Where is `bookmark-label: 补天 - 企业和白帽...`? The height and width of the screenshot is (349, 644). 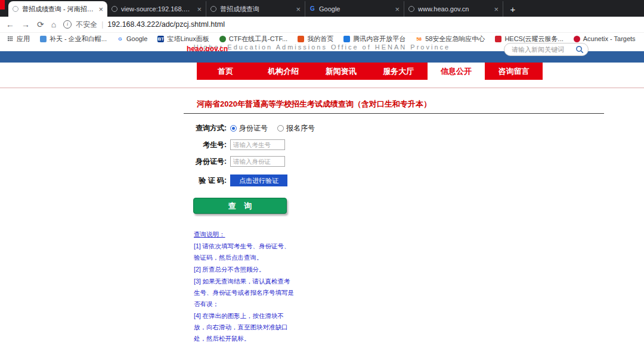 bookmark-label: 补天 - 企业和白帽... is located at coordinates (78, 39).